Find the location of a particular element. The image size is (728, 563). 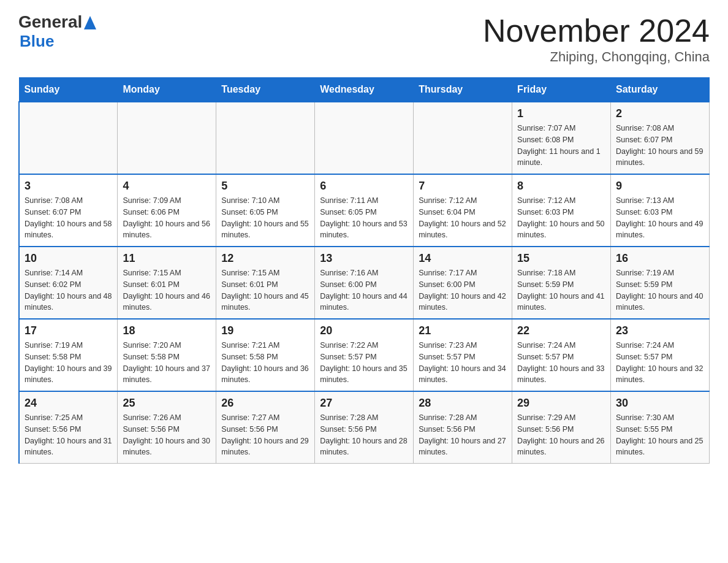

day-number: 19 is located at coordinates (265, 331).